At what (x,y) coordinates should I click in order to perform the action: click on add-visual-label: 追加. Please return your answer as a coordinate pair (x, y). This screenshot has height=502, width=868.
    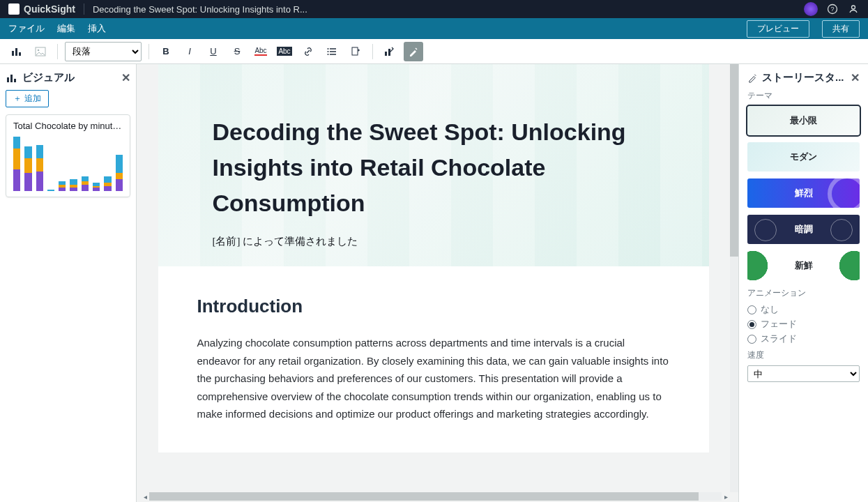
    Looking at the image, I should click on (33, 99).